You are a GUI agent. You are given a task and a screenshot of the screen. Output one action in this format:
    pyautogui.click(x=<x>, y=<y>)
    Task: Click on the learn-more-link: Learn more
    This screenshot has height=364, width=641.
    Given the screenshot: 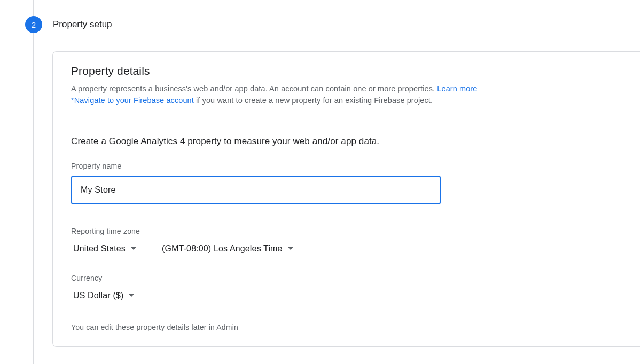 What is the action you would take?
    pyautogui.click(x=457, y=89)
    